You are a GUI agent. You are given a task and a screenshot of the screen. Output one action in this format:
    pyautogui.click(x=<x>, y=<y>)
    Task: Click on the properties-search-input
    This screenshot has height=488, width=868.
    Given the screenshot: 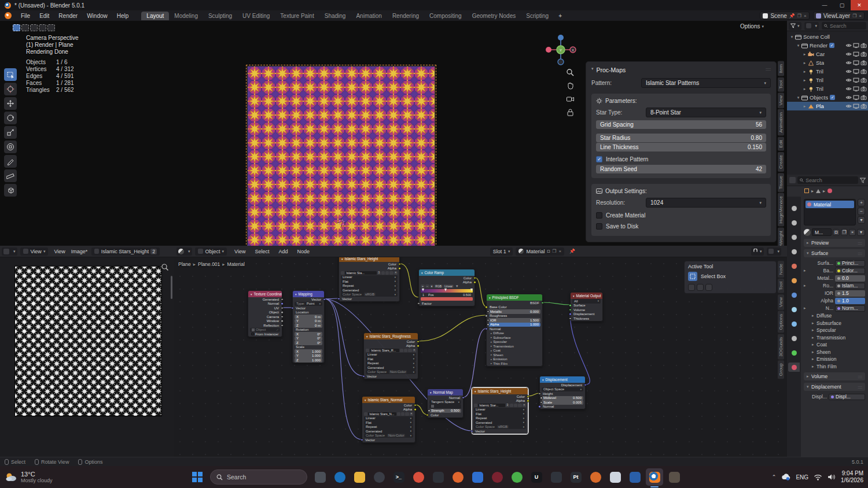 What is the action you would take?
    pyautogui.click(x=831, y=180)
    